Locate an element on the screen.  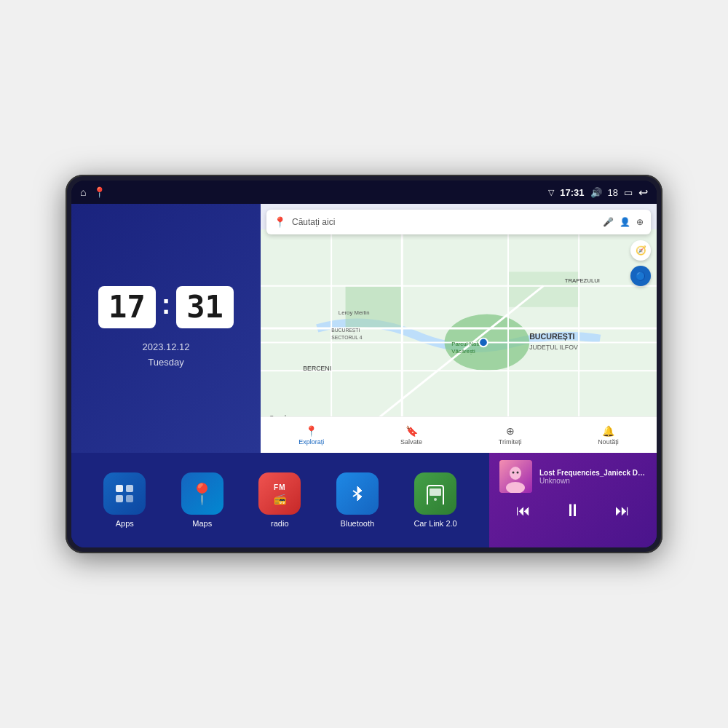
clock-hours: 17 is located at coordinates (127, 307).